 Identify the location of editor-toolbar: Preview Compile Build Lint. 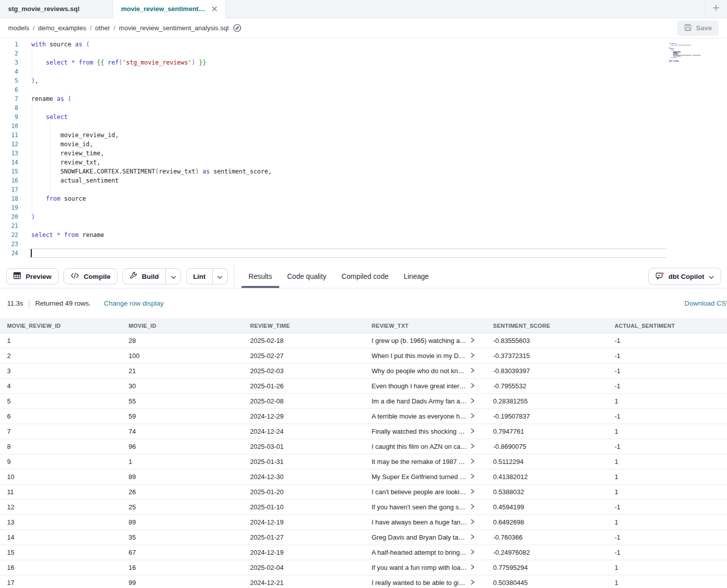
(364, 276).